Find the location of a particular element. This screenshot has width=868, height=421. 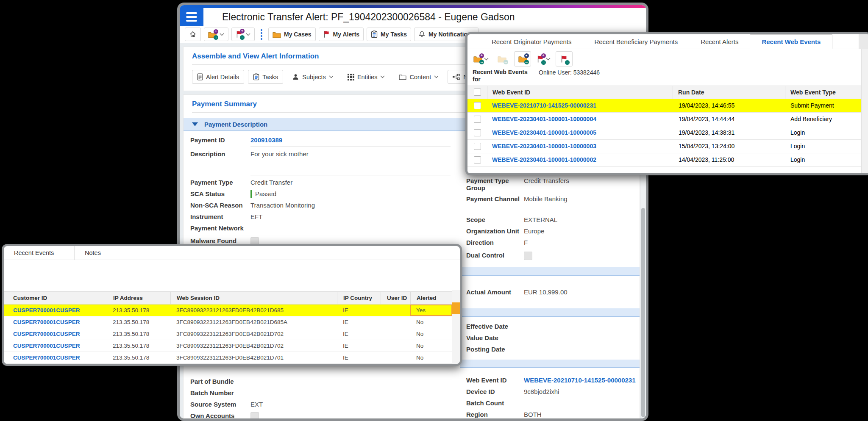

subjects-button: Subjects is located at coordinates (313, 77).